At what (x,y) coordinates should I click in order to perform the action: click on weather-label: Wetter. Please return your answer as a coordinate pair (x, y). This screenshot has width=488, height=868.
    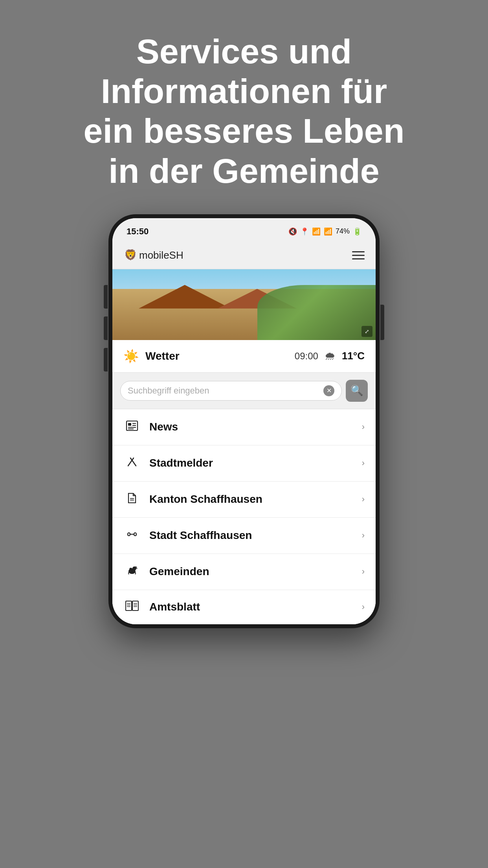
    Looking at the image, I should click on (217, 356).